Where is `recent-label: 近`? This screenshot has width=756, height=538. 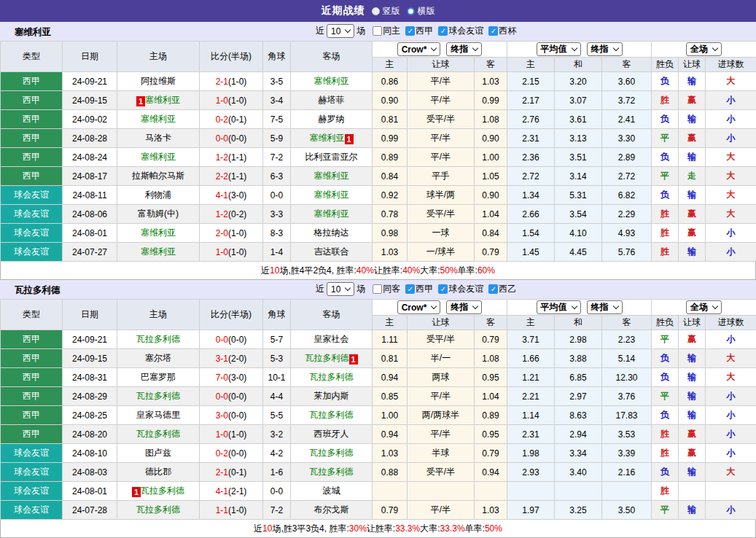
recent-label: 近 is located at coordinates (320, 31).